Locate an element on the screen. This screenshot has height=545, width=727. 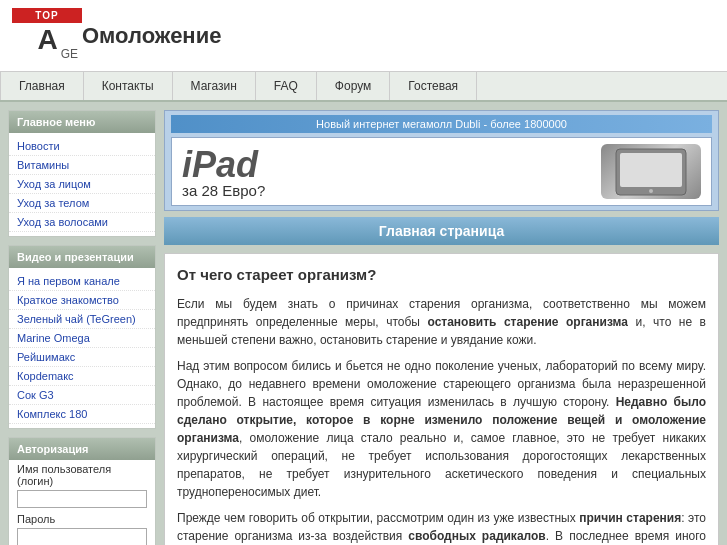
video-link-7: Комплекс 180 is located at coordinates (82, 414).